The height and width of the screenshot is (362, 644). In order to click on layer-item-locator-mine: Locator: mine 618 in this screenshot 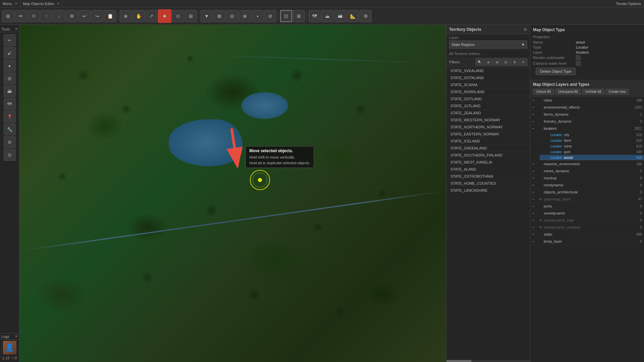, I will do `click(592, 146)`.